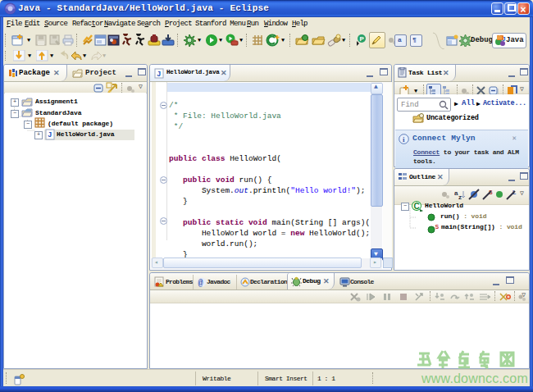 The image size is (533, 392). I want to click on svg-text: S, so click(438, 226).